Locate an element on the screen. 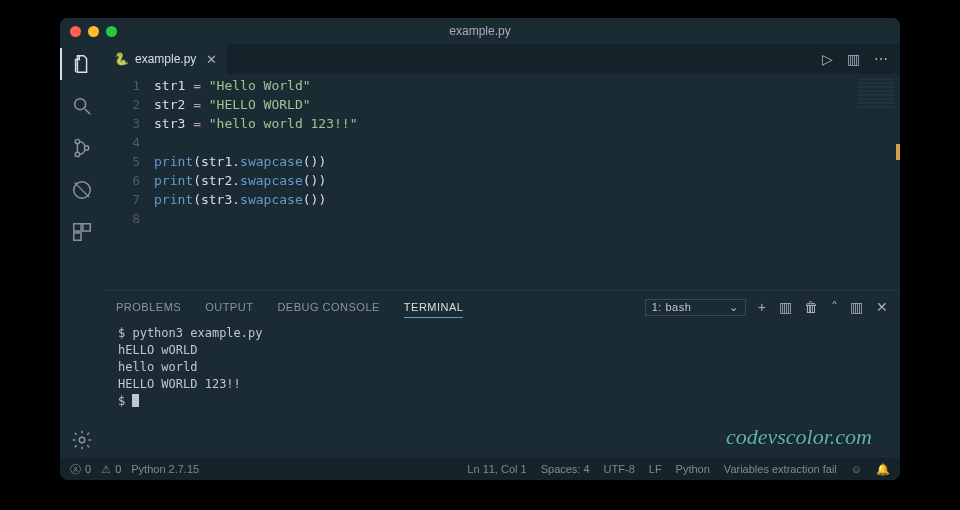 This screenshot has height=510, width=960. editor-actions: ▷ ▥ ⋯ is located at coordinates (855, 59).